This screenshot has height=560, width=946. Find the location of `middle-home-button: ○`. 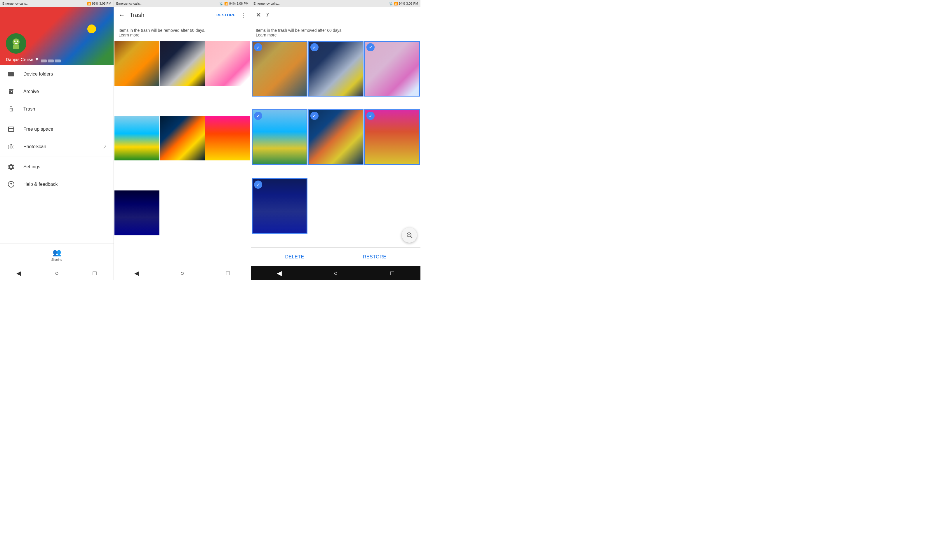

middle-home-button: ○ is located at coordinates (182, 273).